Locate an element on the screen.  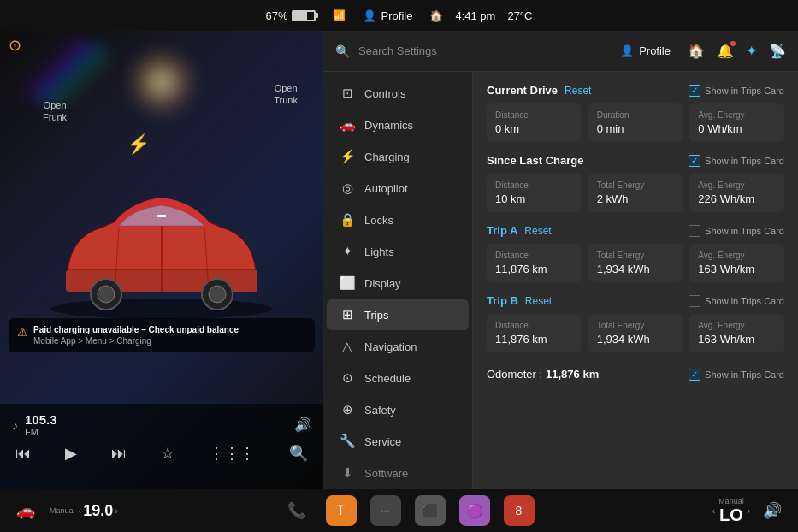
since-last-charge-title: Since Last Charge is located at coordinates (535, 161).